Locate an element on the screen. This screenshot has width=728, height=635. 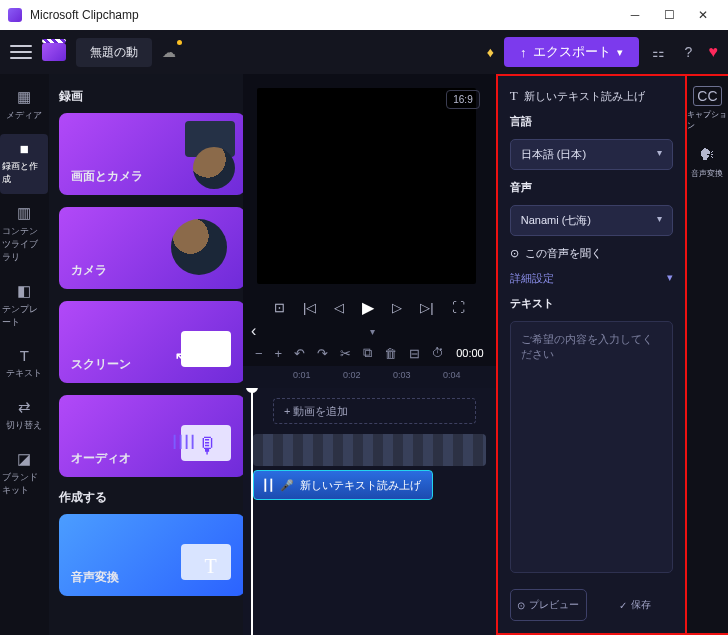
copy-icon: ⧉ is located at coordinates (368, 353).